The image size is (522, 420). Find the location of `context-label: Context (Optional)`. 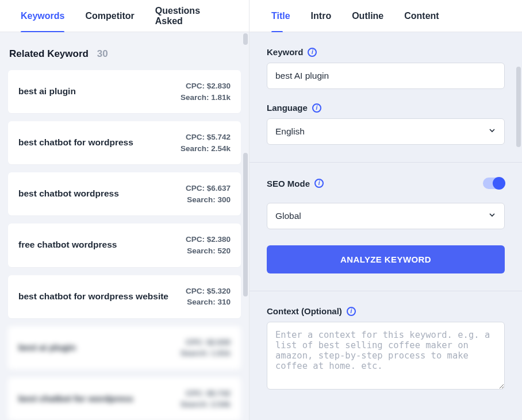

context-label: Context (Optional) is located at coordinates (305, 311).